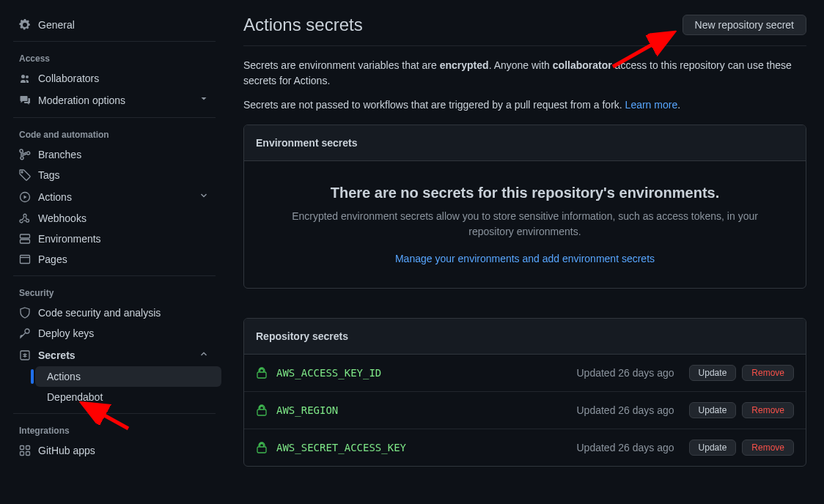  Describe the element at coordinates (525, 193) in the screenshot. I see `empty-state-title: There are no secrets for this repository…` at that location.